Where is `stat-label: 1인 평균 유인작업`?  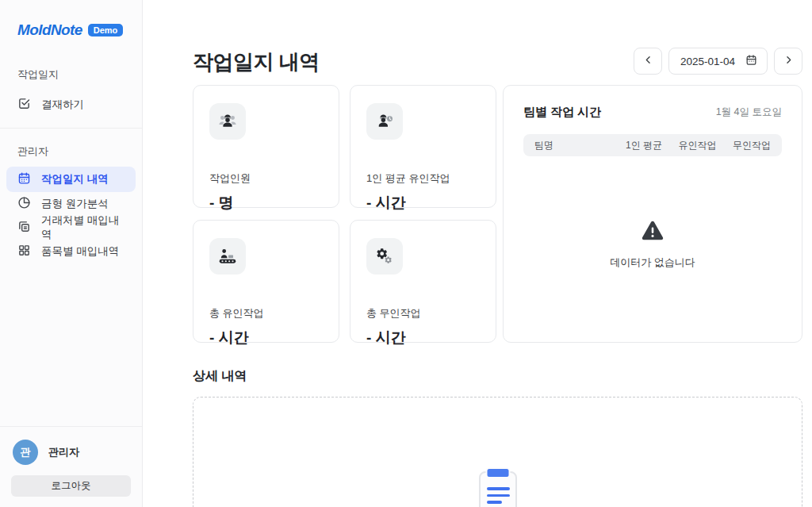
stat-label: 1인 평균 유인작업 is located at coordinates (423, 179).